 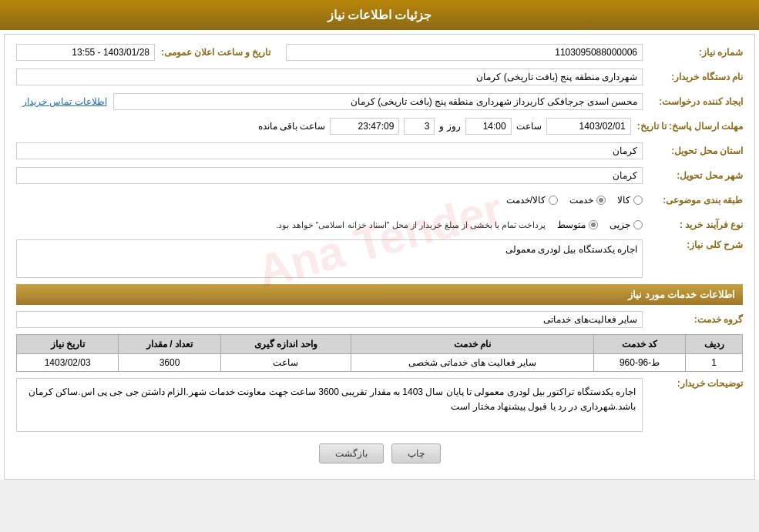 I want to click on services-table: ردیف کد خدمت نام خدمت واحد اندازه گیری ت…, so click(x=379, y=353).